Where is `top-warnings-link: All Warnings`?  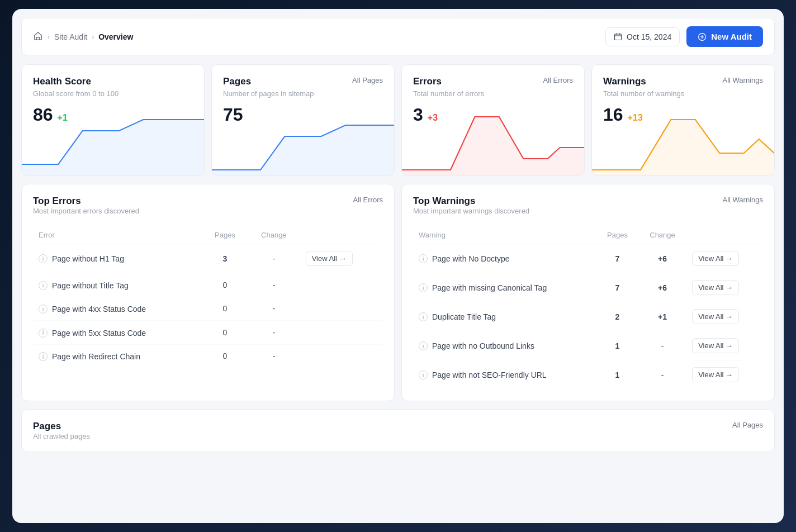
top-warnings-link: All Warnings is located at coordinates (743, 200).